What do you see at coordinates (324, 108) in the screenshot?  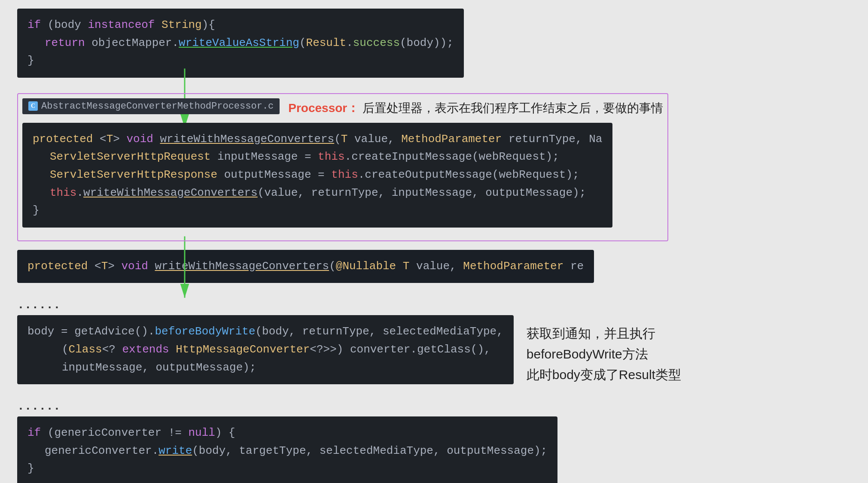 I see `processor-label: Processor：` at bounding box center [324, 108].